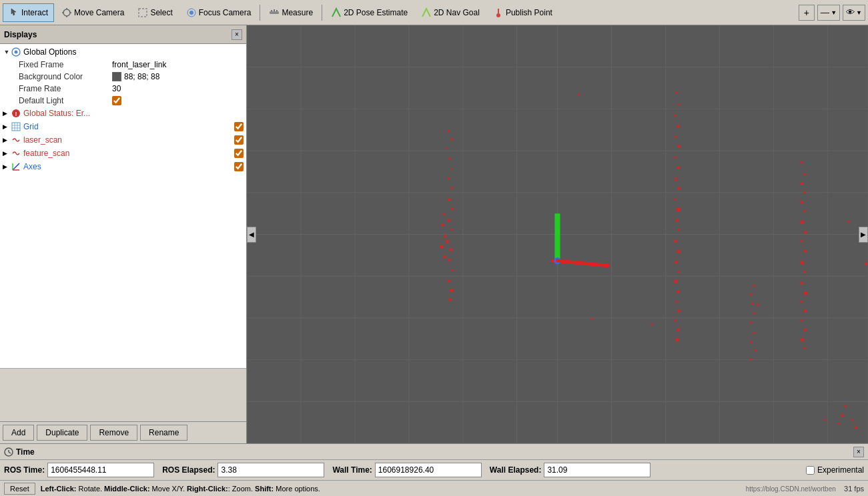 The height and width of the screenshot is (496, 868). I want to click on axes-checkbox, so click(239, 167).